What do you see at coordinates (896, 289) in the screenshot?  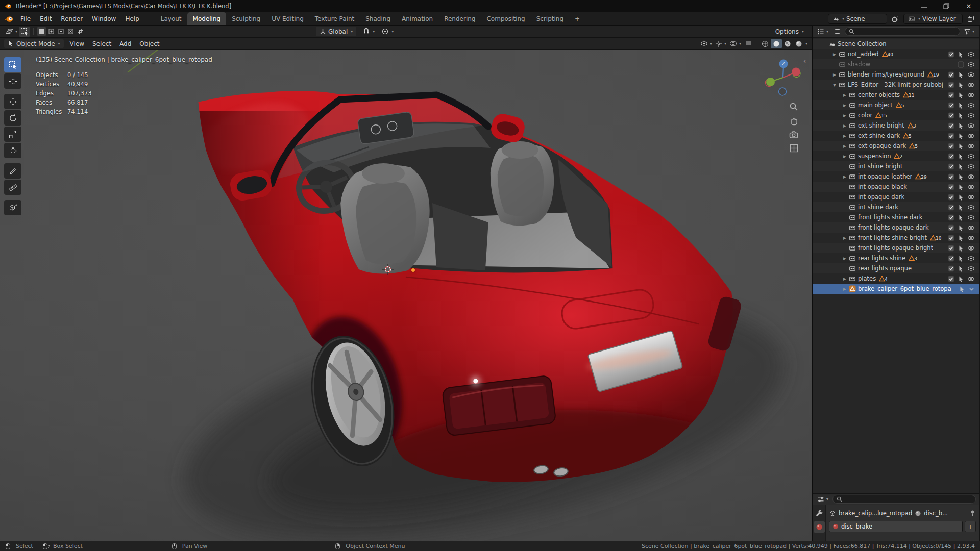 I see `outliner-row-brake-caliper-6pot-blue-rotopa: ▶brake_caliper_6pot_blue_rotopa` at bounding box center [896, 289].